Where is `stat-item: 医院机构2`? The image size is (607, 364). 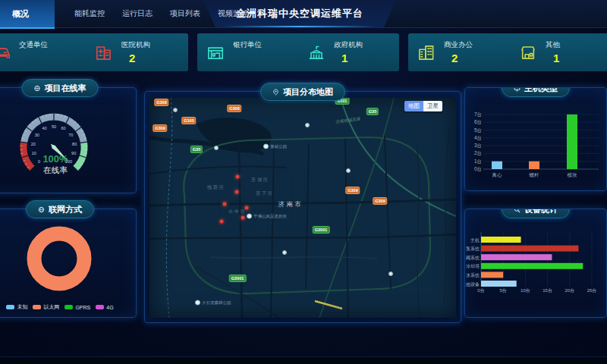 stat-item: 医院机构2 is located at coordinates (137, 52).